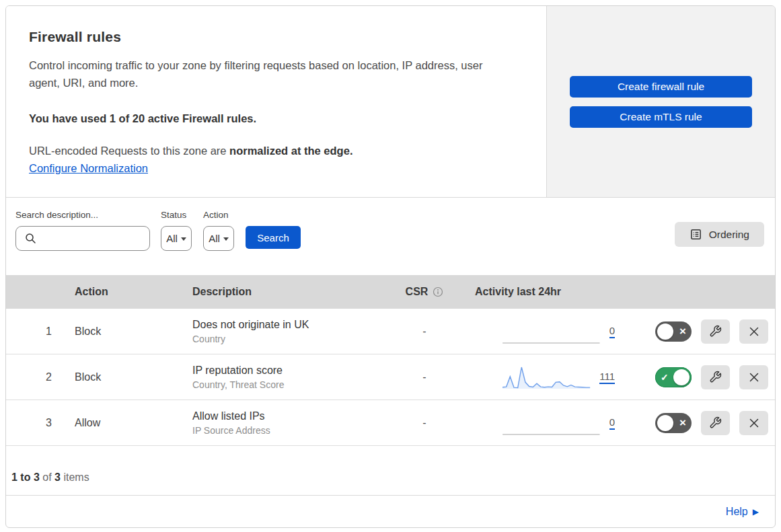 The width and height of the screenshot is (781, 532). Describe the element at coordinates (34, 423) in the screenshot. I see `rule-priority: 3` at that location.